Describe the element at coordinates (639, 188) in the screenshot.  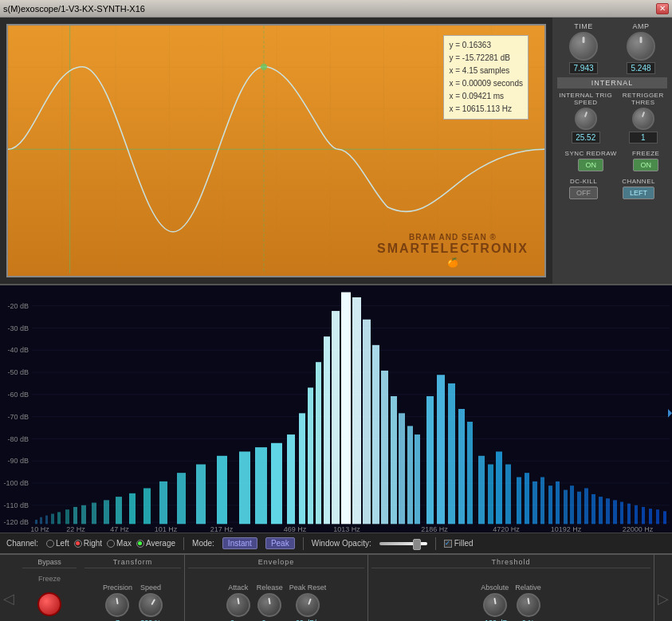
I see `channel-control: CHANNEL LEFT` at that location.